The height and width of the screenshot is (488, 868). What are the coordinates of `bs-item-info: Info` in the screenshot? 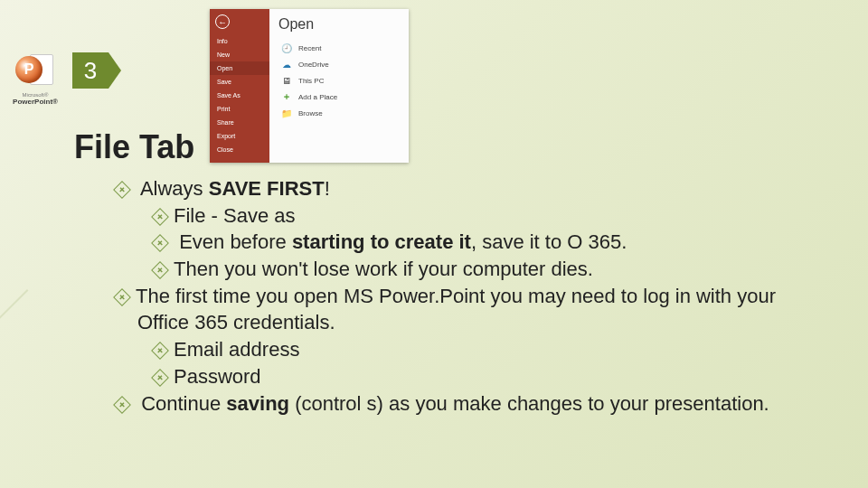 It's located at (240, 42).